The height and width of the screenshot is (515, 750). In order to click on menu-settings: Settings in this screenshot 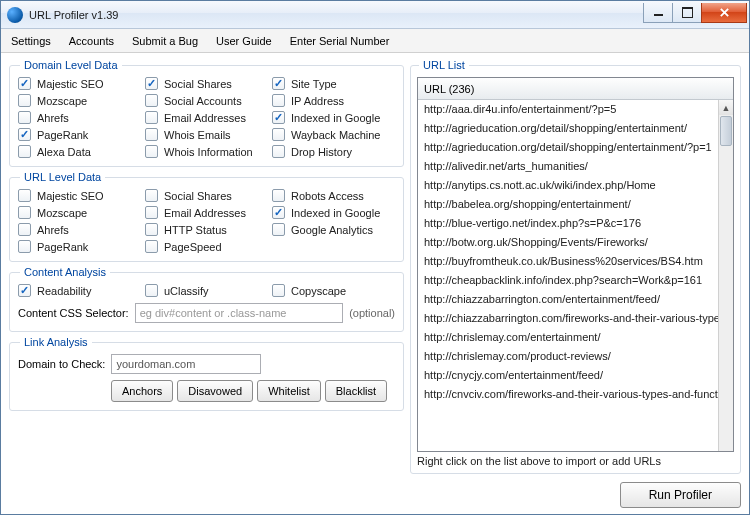, I will do `click(31, 41)`.